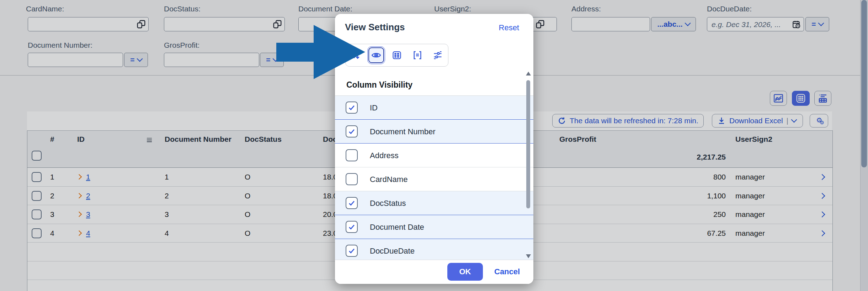  I want to click on filter-sliders-icon, so click(438, 55).